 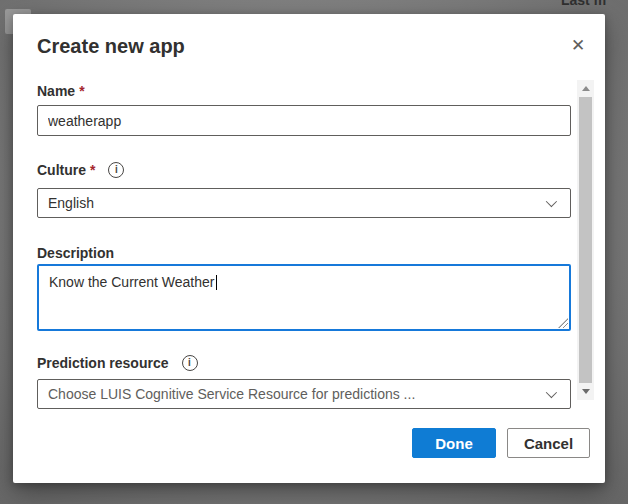 What do you see at coordinates (232, 394) in the screenshot?
I see `prediction-resource-placeholder: Choose LUIS Cognitive Service Resource f…` at bounding box center [232, 394].